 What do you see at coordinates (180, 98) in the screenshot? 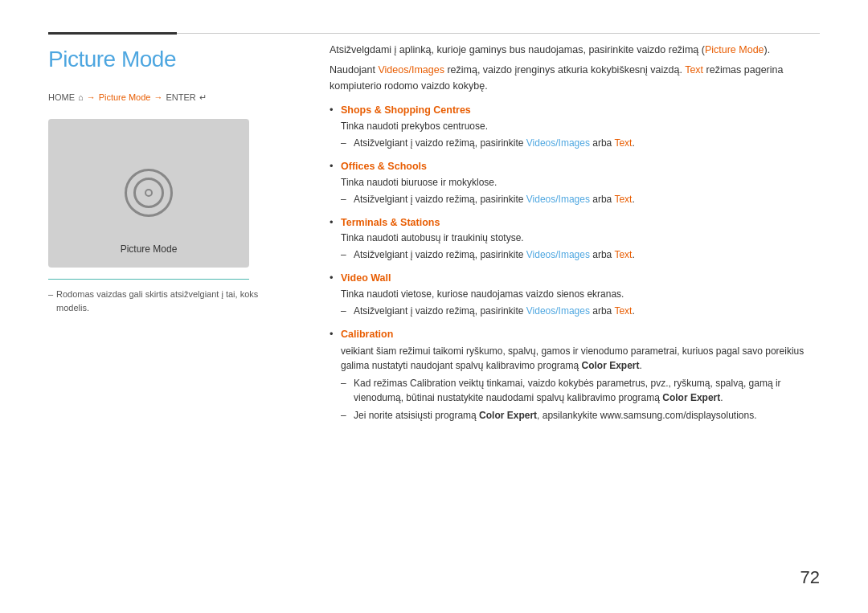
I see `enter-label: ENTER` at bounding box center [180, 98].